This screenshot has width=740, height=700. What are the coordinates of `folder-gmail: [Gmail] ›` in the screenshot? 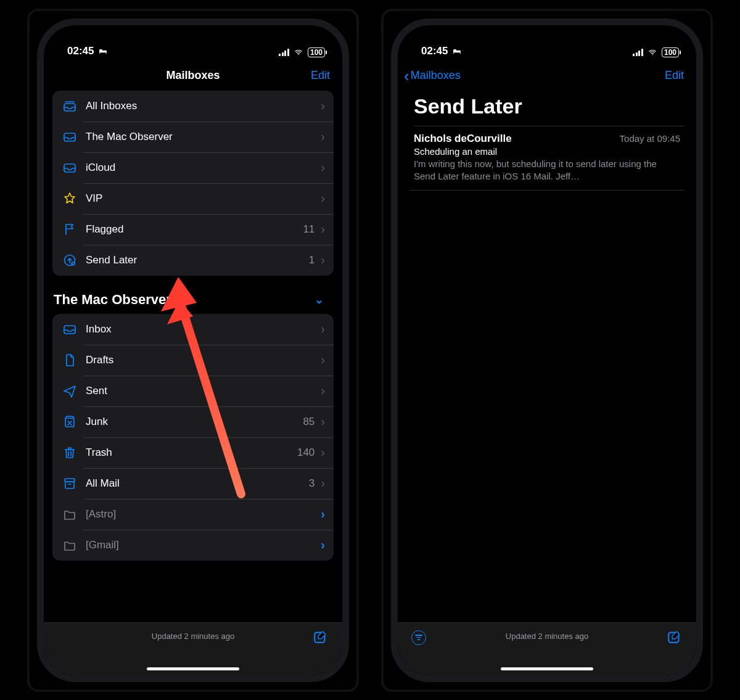 It's located at (193, 545).